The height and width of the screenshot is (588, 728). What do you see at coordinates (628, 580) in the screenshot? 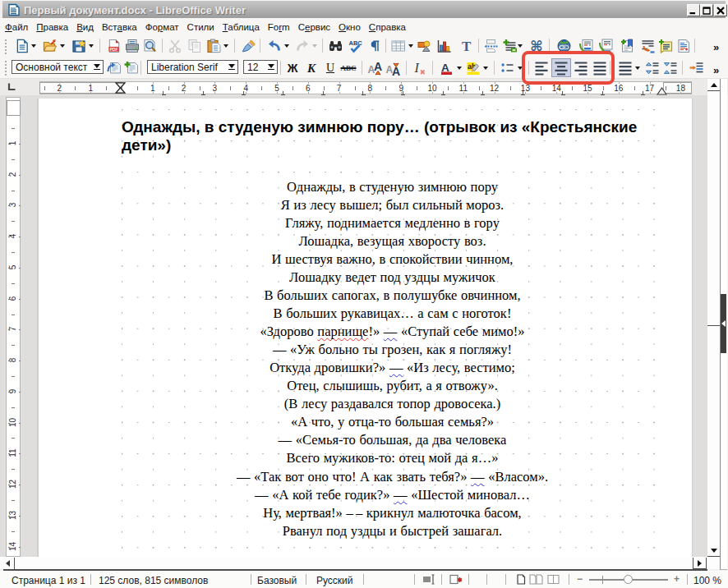
I see `zoom-slider-thumb` at bounding box center [628, 580].